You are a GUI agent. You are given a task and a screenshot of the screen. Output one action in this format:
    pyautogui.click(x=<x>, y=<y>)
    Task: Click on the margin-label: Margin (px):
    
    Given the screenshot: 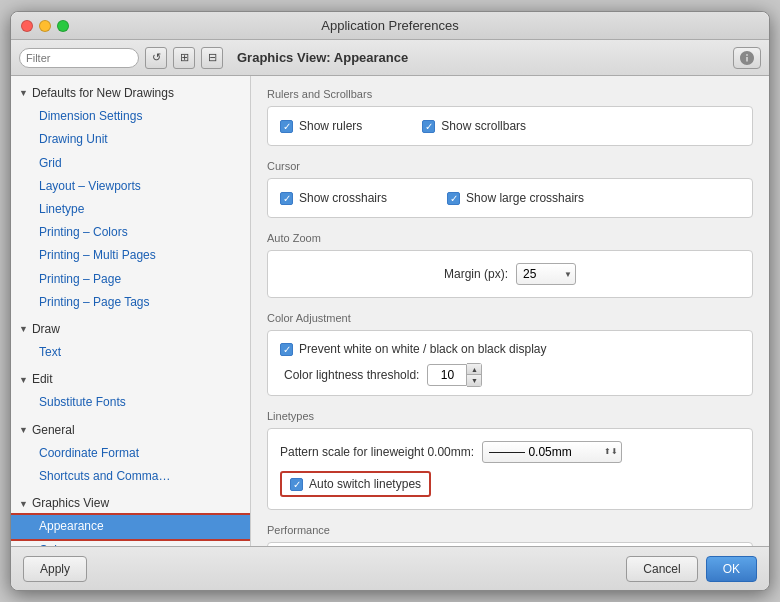 What is the action you would take?
    pyautogui.click(x=476, y=274)
    